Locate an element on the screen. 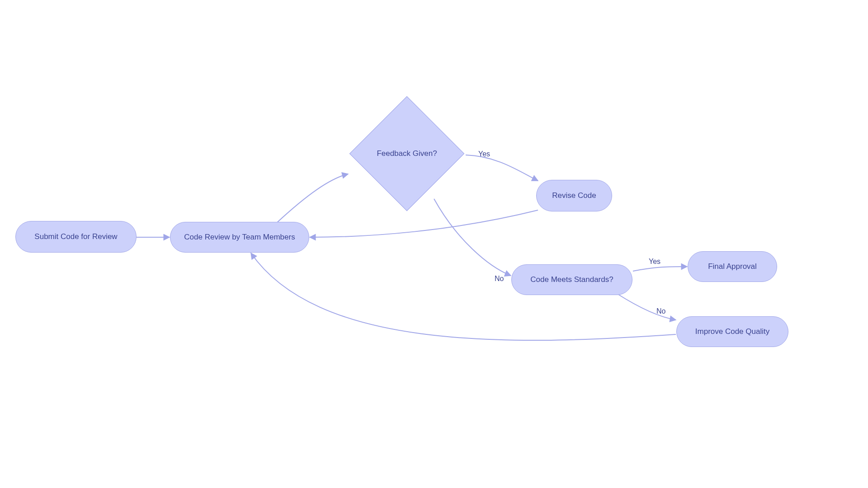 This screenshot has width=868, height=488. edge-label-feedback-no: No is located at coordinates (499, 279).